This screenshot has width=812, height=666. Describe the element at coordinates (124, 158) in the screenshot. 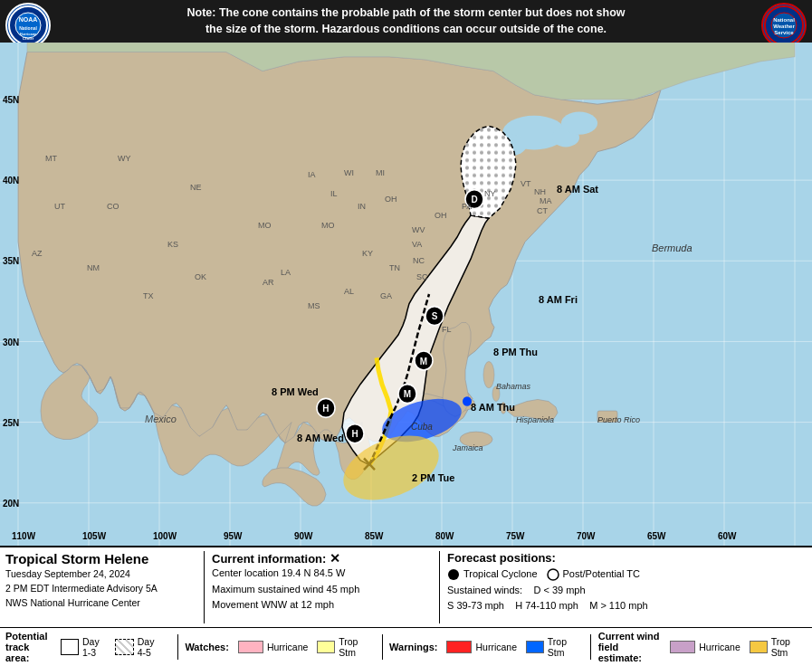

I see `svg-text: WY` at that location.